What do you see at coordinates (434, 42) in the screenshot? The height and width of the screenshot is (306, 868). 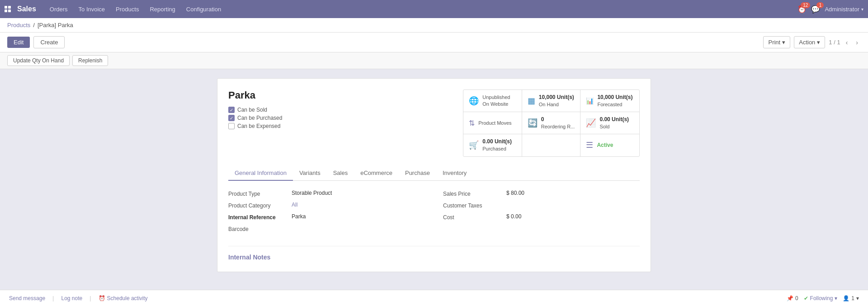 I see `action-bar: Edit Create Print ▾ Action ▾ 1 / 1 ‹ ›` at bounding box center [434, 42].